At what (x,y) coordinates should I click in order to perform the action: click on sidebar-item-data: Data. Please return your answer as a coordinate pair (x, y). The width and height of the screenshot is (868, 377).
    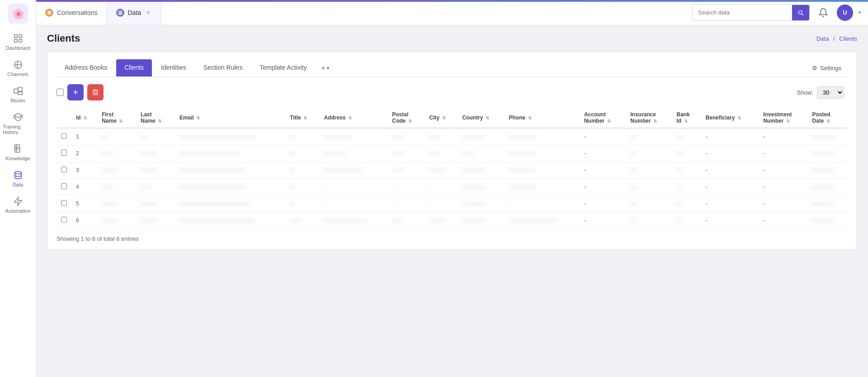
    Looking at the image, I should click on (18, 179).